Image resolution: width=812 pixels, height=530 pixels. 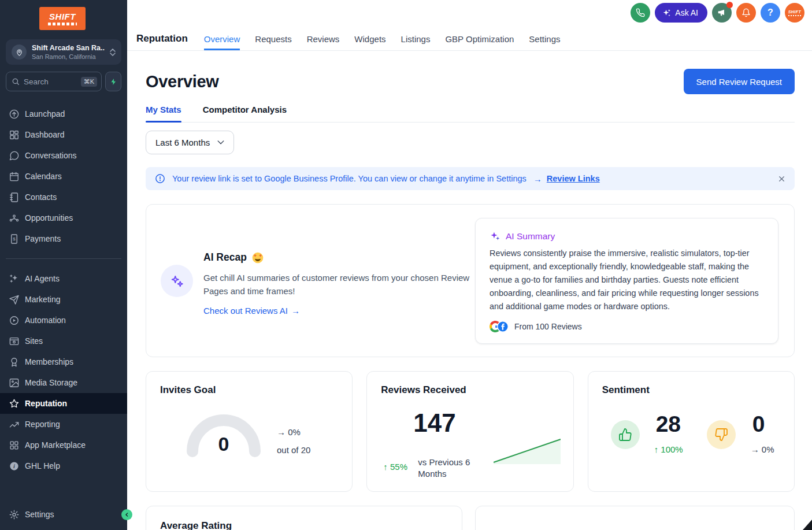 What do you see at coordinates (64, 514) in the screenshot?
I see `sidebar-item-settings: Settings` at bounding box center [64, 514].